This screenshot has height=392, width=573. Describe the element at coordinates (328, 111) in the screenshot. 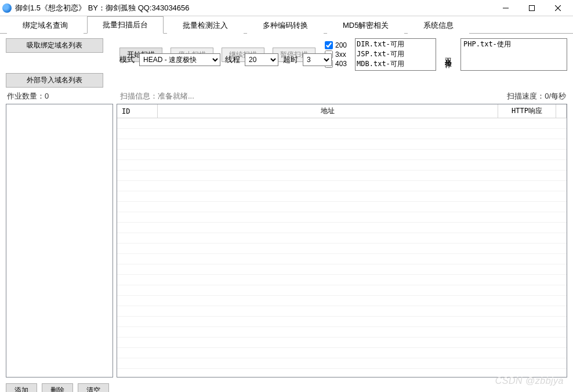

I see `col-addr: 地址` at that location.